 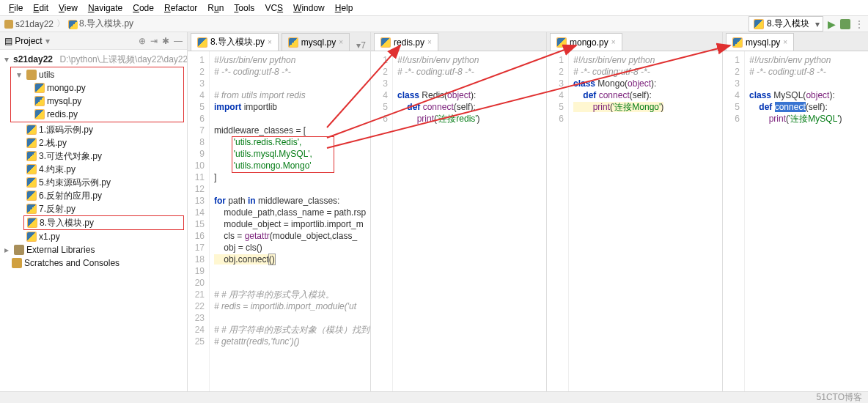 What do you see at coordinates (94, 263) in the screenshot?
I see `tree-scratches: Scratches and Consoles` at bounding box center [94, 263].